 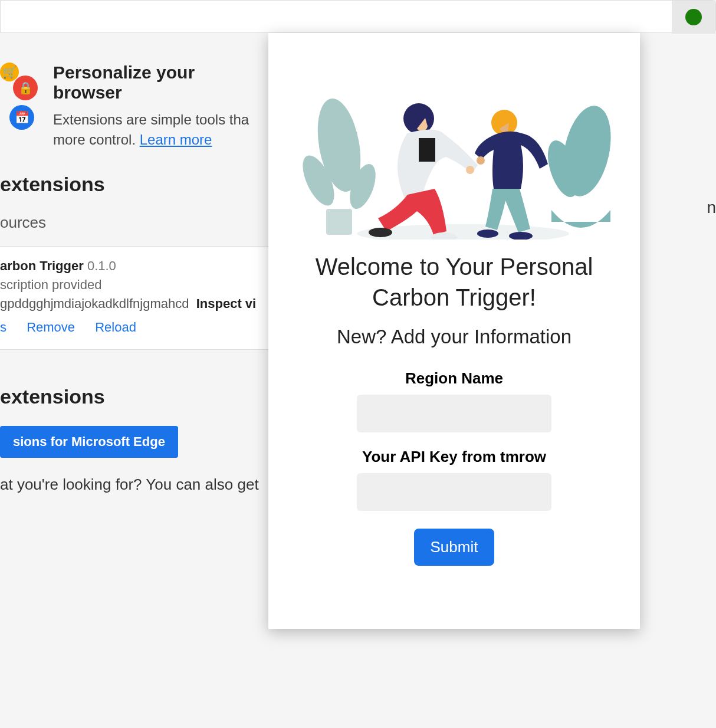 I want to click on popup-welcome-title: Welcome to Your Personal Carbon Trigger!, so click(x=454, y=282).